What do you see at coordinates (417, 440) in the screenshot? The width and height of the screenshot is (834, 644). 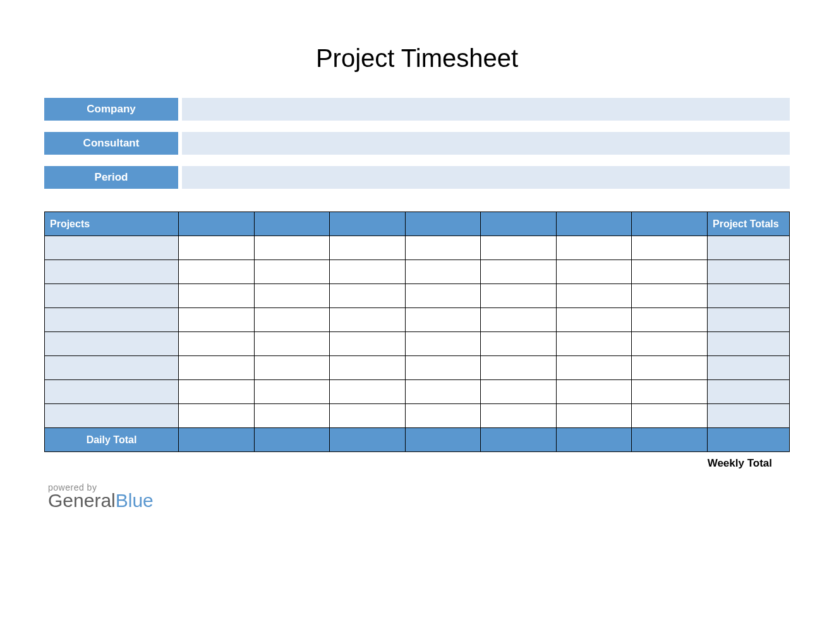 I see `daily-total-row: Daily Total` at bounding box center [417, 440].